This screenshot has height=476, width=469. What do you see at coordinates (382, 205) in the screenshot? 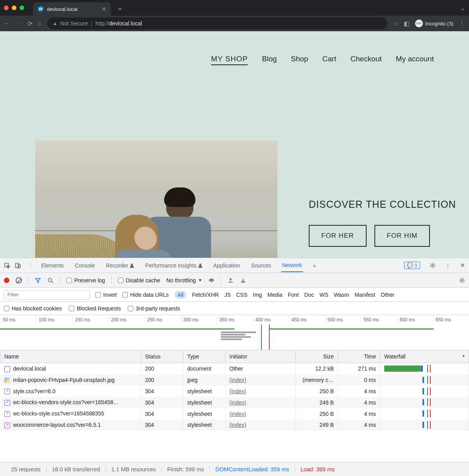
I see `hero-title: DISCOVER THE COLLECTION` at bounding box center [382, 205].